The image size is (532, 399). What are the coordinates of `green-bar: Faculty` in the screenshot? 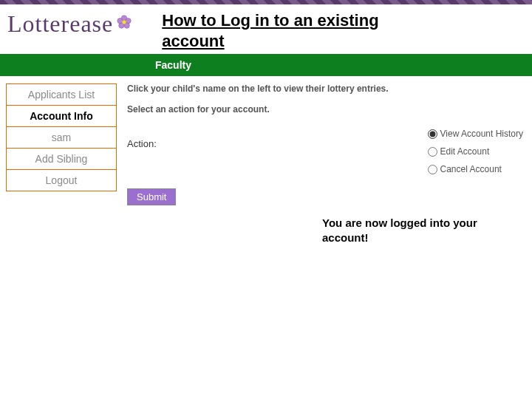 It's located at (266, 65).